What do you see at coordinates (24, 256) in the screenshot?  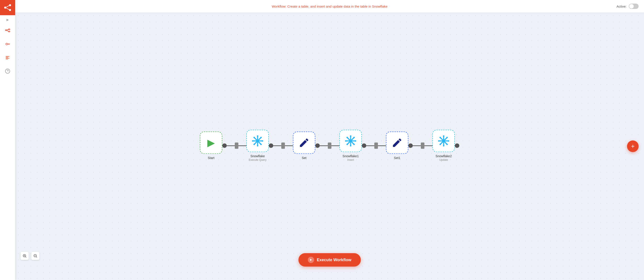 I see `zoom-in-button` at bounding box center [24, 256].